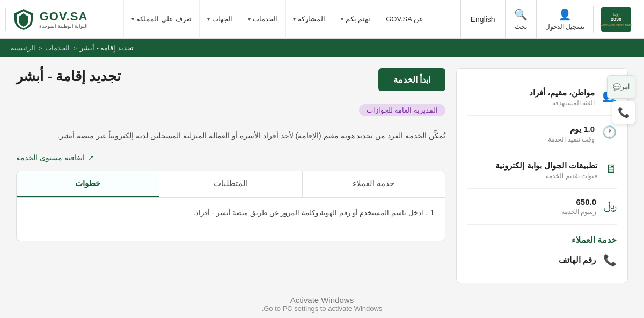  What do you see at coordinates (542, 207) in the screenshot?
I see `fees-item: ﷼ 650.0 رسوم الخدمة` at bounding box center [542, 207].